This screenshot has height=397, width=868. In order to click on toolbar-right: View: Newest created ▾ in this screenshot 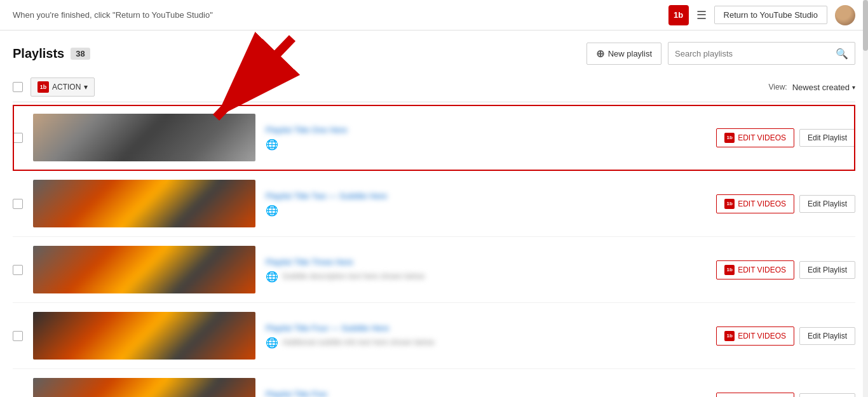, I will do `click(812, 88)`.